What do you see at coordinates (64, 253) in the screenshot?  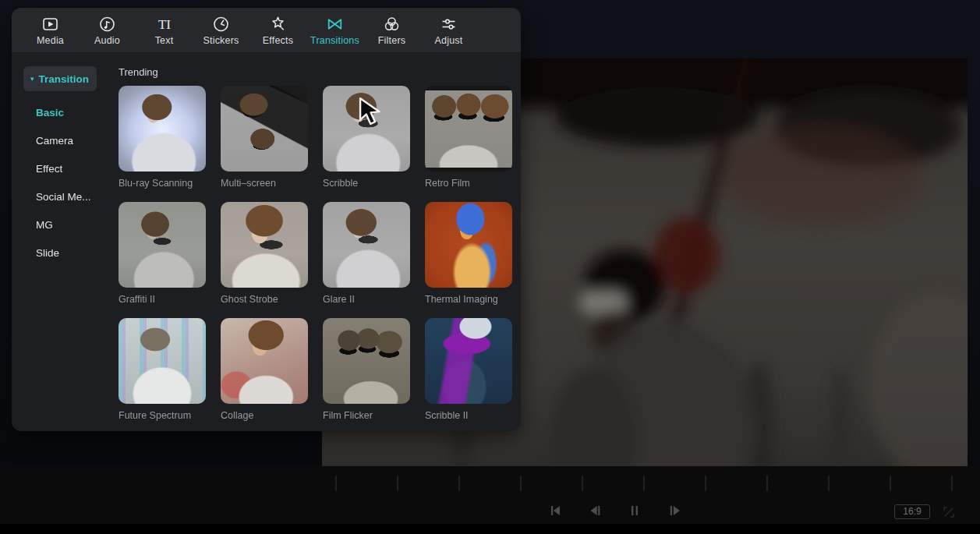 I see `sidebar-item-slide: Slide` at bounding box center [64, 253].